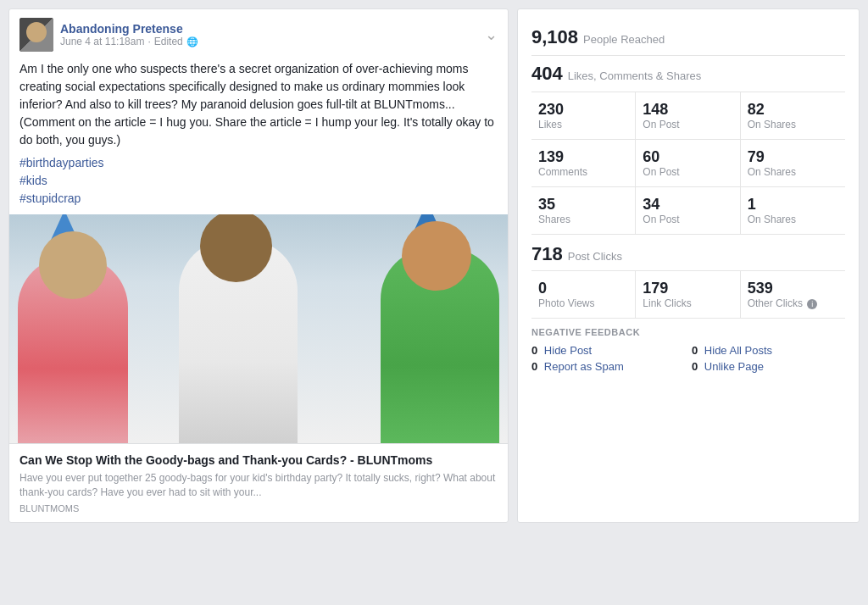 This screenshot has width=868, height=605. What do you see at coordinates (687, 205) in the screenshot?
I see `shares-on-post-num: 34` at bounding box center [687, 205].